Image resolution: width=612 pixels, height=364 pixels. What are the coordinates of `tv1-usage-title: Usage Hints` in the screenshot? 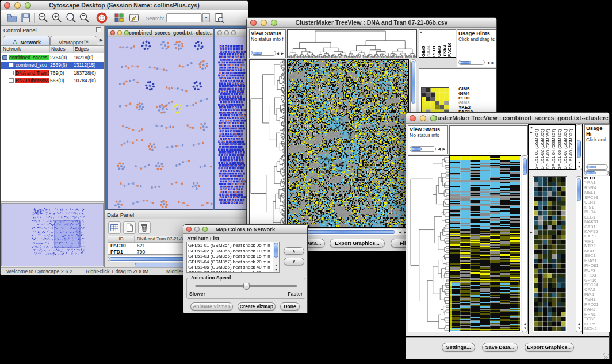 It's located at (476, 33).